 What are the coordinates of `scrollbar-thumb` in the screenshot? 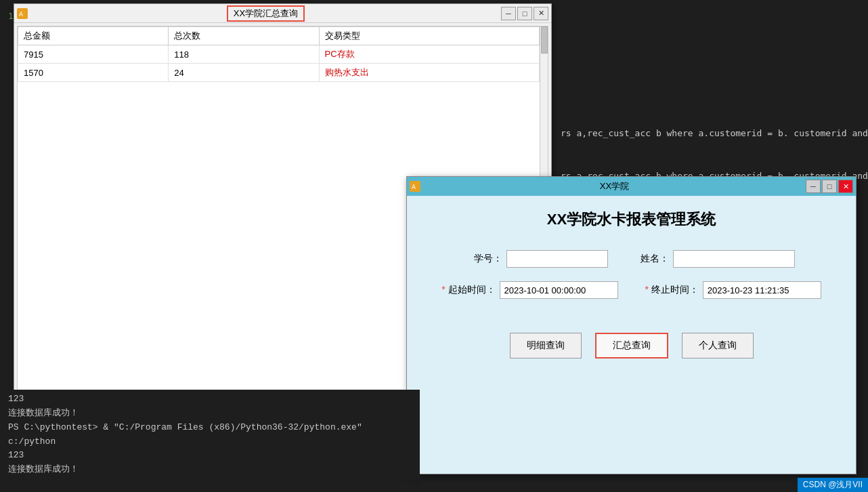 It's located at (544, 40).